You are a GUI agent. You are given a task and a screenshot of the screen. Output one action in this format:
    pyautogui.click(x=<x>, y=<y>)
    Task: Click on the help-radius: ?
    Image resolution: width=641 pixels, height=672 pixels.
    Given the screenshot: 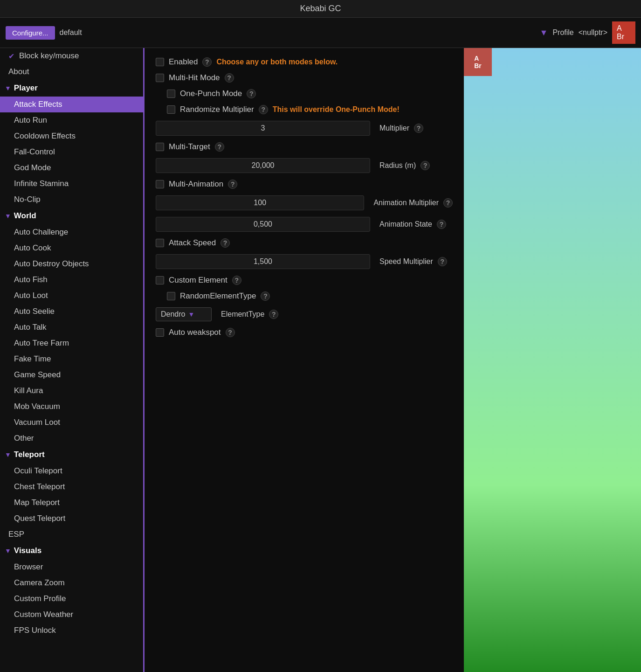 What is the action you would take?
    pyautogui.click(x=425, y=166)
    